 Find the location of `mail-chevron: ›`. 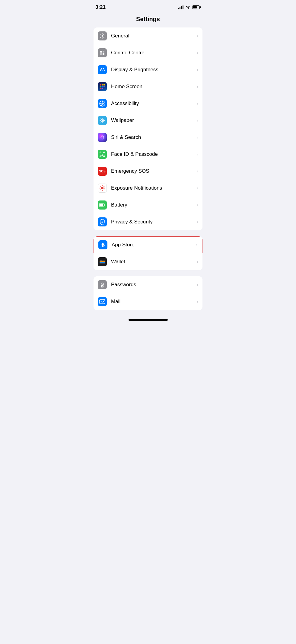

mail-chevron: › is located at coordinates (197, 302).